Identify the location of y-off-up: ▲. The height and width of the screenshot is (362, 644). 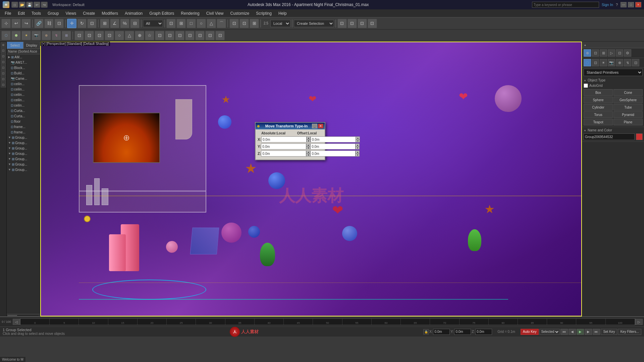
(358, 145).